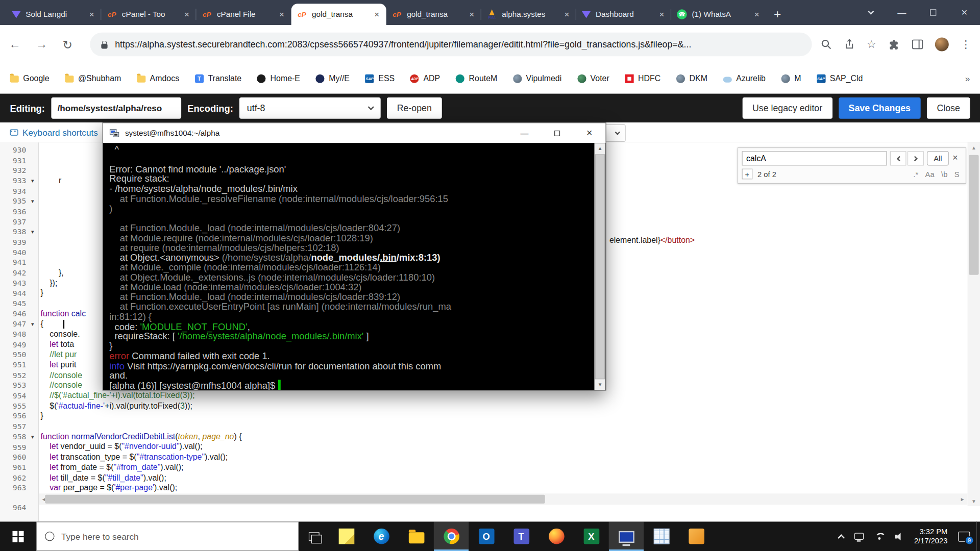 The image size is (980, 551). What do you see at coordinates (963, 499) in the screenshot?
I see `scroll-right-icon: ►` at bounding box center [963, 499].